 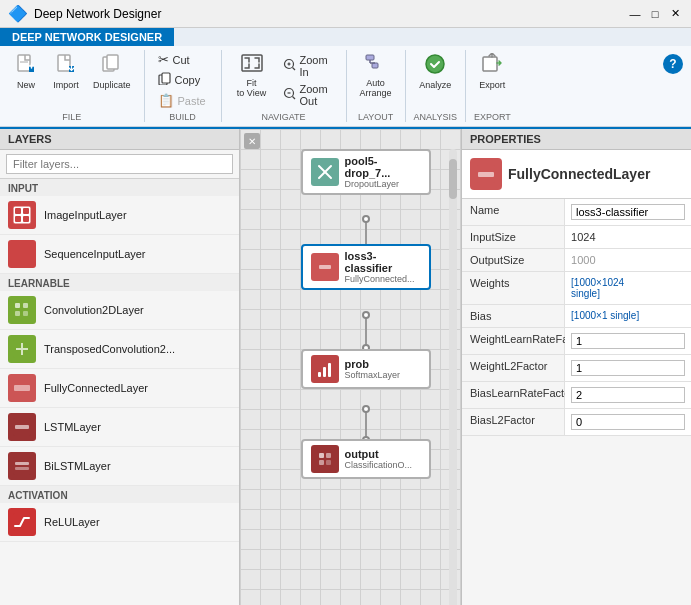 What do you see at coordinates (325, 267) in the screenshot?
I see `loss3-icon` at bounding box center [325, 267].